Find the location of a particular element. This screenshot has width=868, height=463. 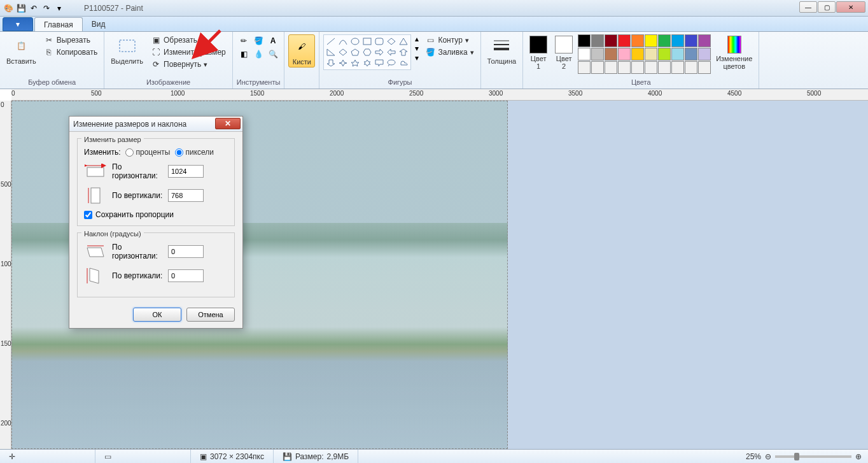

save-icon: 💾 is located at coordinates (21, 8).